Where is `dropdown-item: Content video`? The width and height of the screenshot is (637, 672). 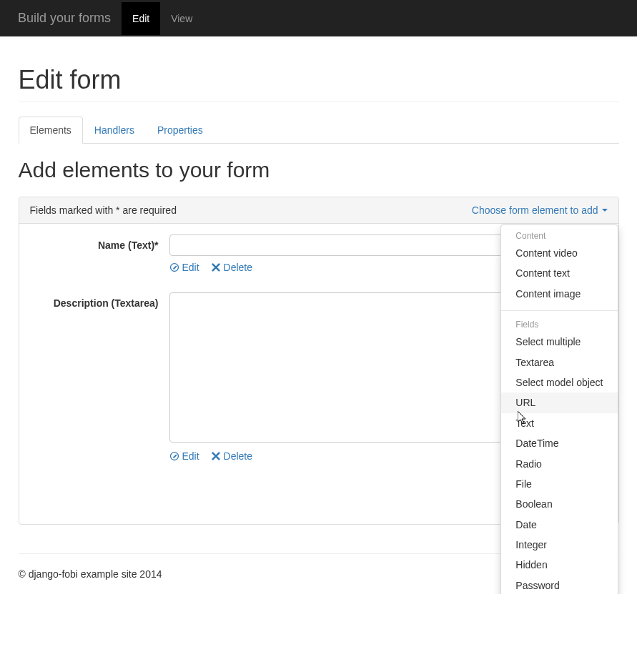
dropdown-item: Content video is located at coordinates (559, 253).